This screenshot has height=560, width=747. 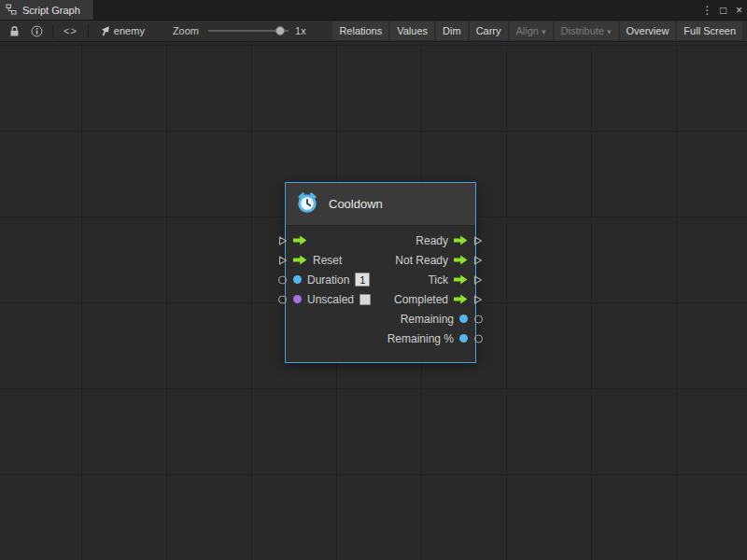 What do you see at coordinates (381, 299) in the screenshot?
I see `port-row: Unscaled Completed` at bounding box center [381, 299].